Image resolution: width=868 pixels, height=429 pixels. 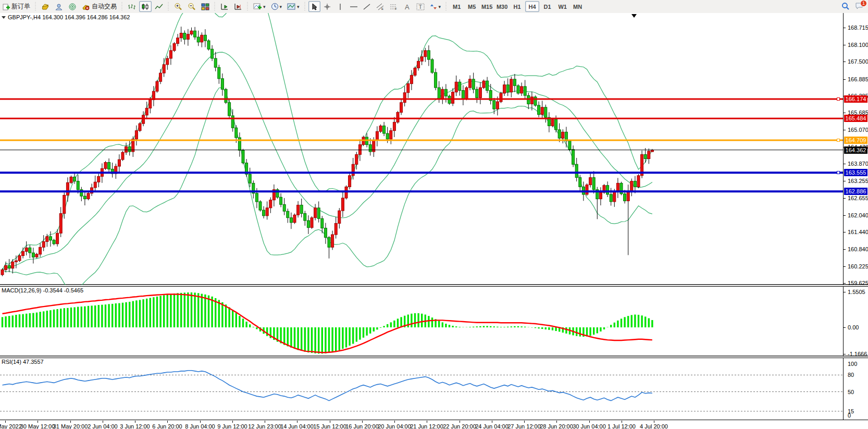 What do you see at coordinates (257, 7) in the screenshot?
I see `indicators-icon` at bounding box center [257, 7].